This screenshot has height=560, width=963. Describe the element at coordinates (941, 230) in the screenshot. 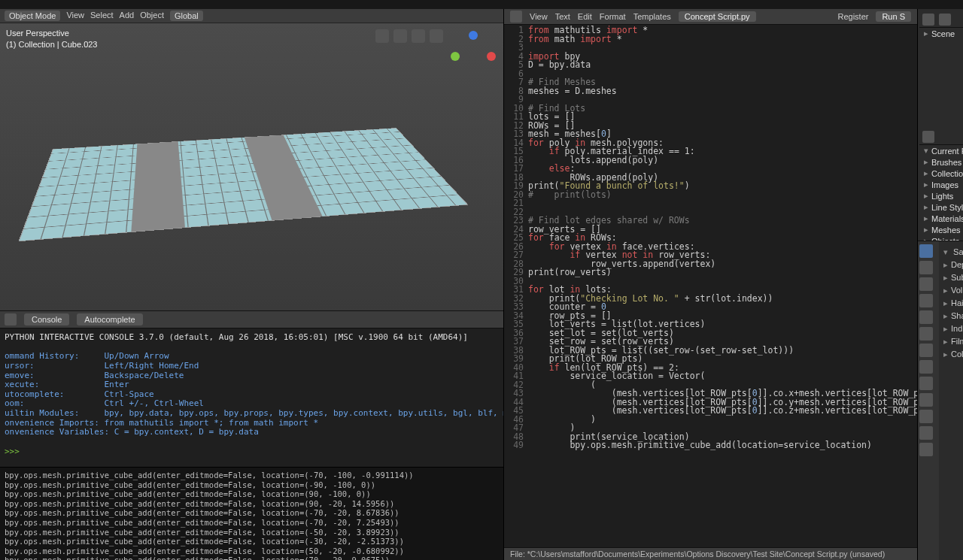

I see `outliner-item: ▸Meshes` at that location.